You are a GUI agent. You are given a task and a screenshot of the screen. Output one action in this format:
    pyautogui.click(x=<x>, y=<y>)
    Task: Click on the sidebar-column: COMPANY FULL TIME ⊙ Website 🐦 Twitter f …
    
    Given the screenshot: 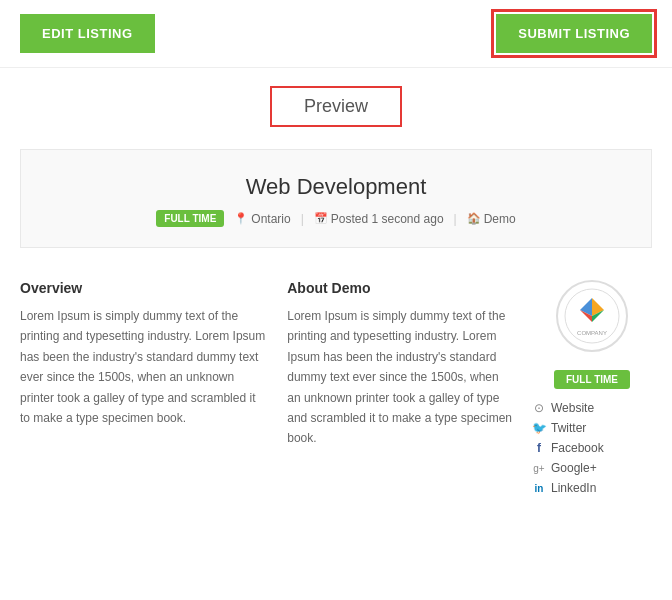 What is the action you would take?
    pyautogui.click(x=592, y=390)
    